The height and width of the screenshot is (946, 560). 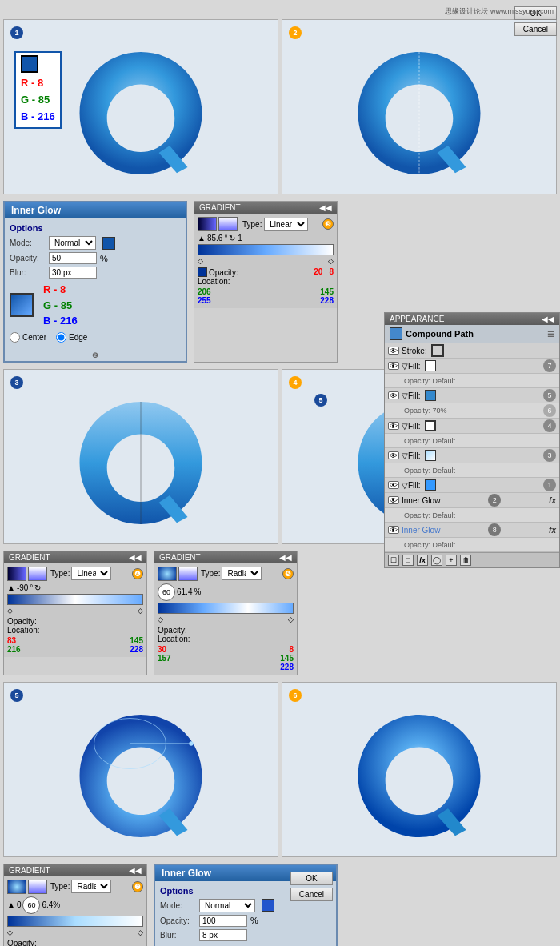 I want to click on gradient-type-label-1: Type: Linear, so click(x=275, y=224).